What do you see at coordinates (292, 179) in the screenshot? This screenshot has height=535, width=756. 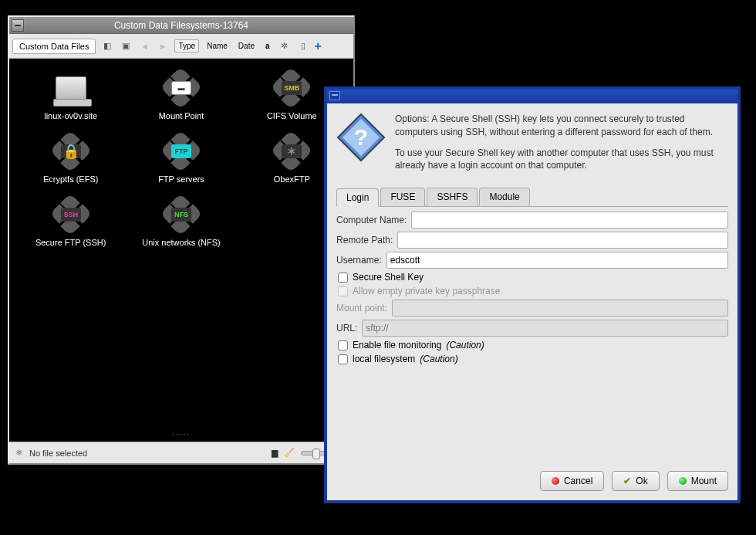 I see `fs-label: ObexFTP` at bounding box center [292, 179].